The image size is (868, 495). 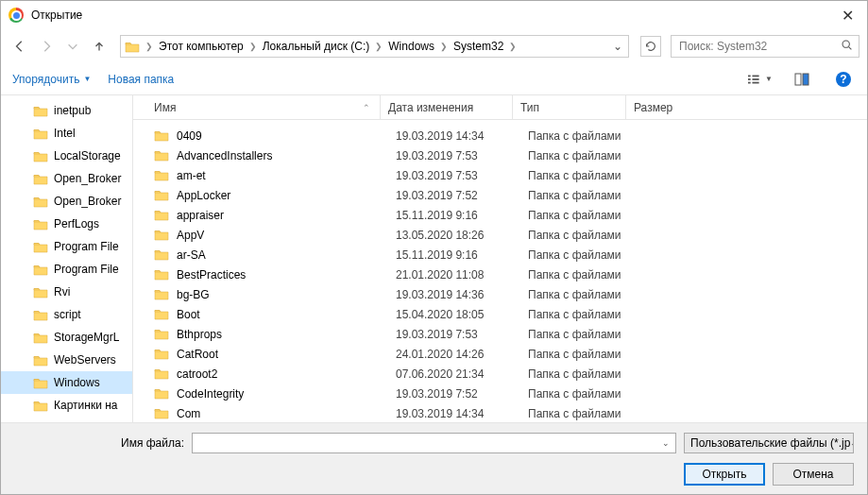 I want to click on search-input, so click(x=759, y=46).